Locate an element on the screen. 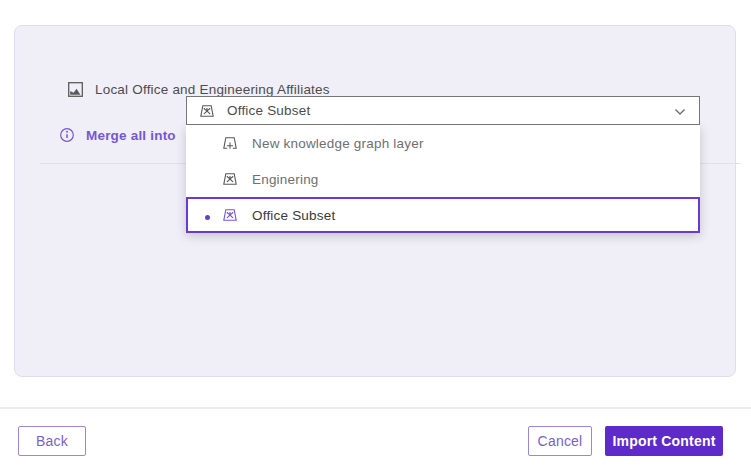  dropdown-option-label: Enginering is located at coordinates (286, 180).